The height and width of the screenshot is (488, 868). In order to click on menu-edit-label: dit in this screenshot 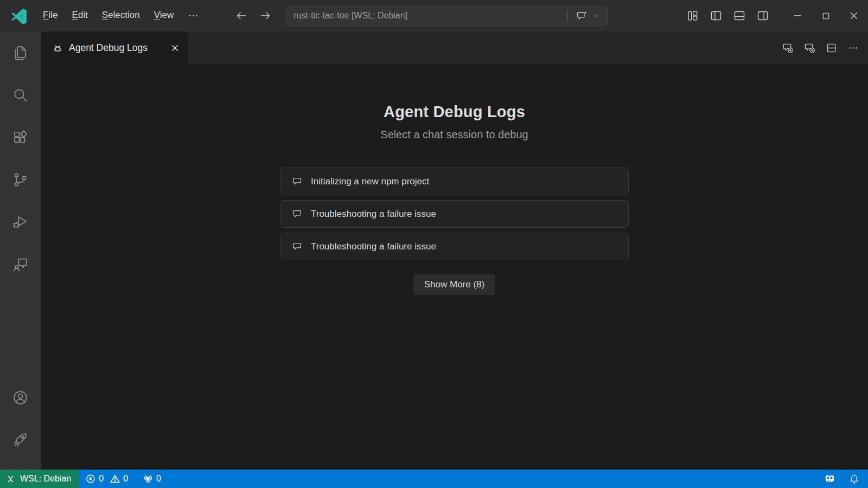, I will do `click(83, 15)`.